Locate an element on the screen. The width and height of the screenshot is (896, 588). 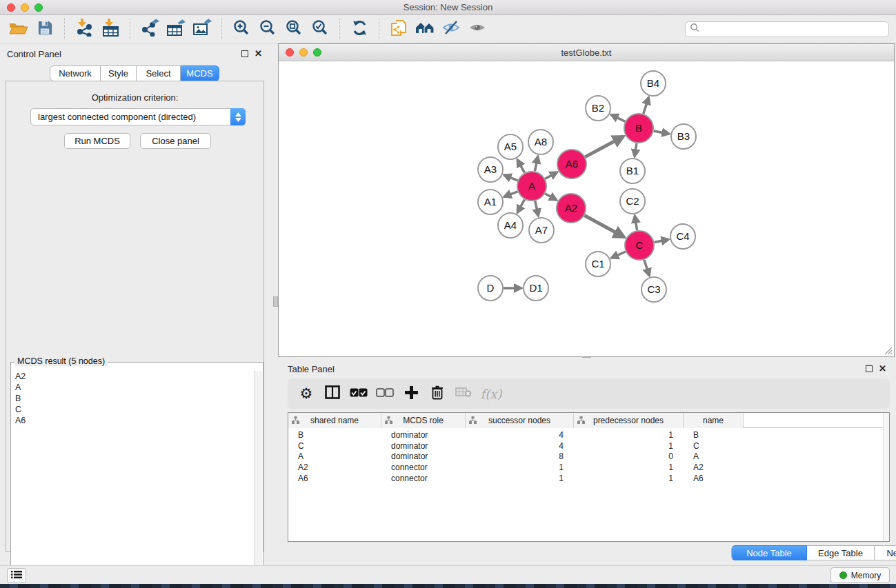
edge-A-A6 is located at coordinates (551, 176).